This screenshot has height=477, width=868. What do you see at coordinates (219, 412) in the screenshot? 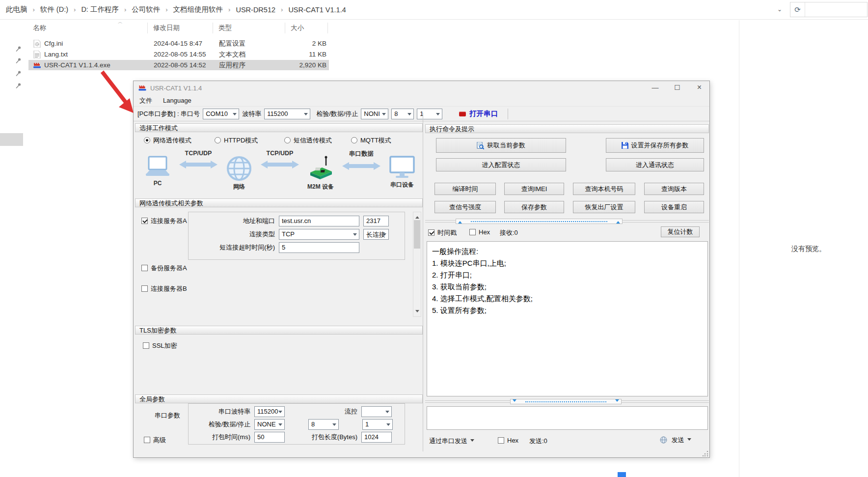
I see `g-baud-label: 串口波特率` at bounding box center [219, 412].